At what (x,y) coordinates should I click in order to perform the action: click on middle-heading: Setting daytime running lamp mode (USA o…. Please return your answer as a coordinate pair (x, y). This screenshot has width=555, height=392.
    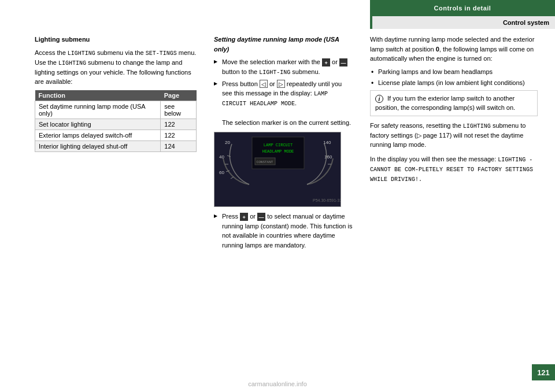
    Looking at the image, I should click on (283, 44).